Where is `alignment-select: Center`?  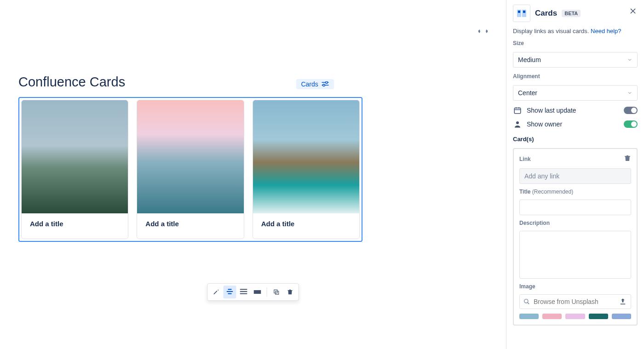 alignment-select: Center is located at coordinates (575, 93).